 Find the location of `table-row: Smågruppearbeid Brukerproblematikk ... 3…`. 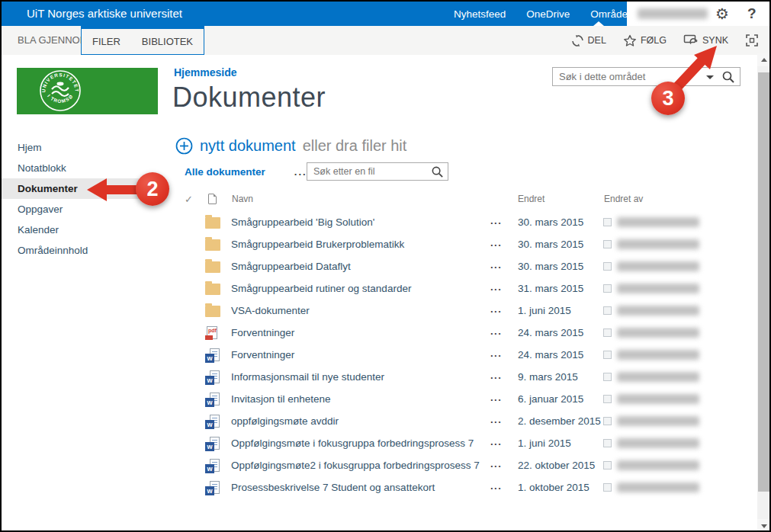

table-row: Smågruppearbeid Brukerproblematikk ... 3… is located at coordinates (379, 245).